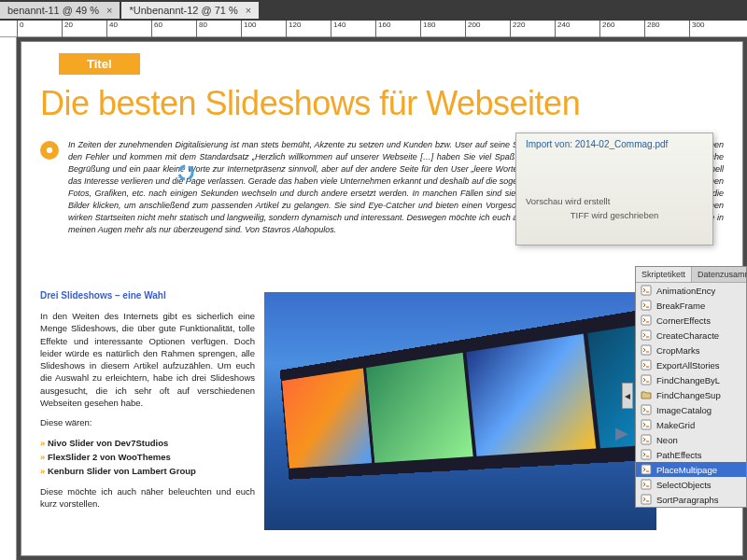  I want to click on ruler-tick: 300, so click(697, 29).